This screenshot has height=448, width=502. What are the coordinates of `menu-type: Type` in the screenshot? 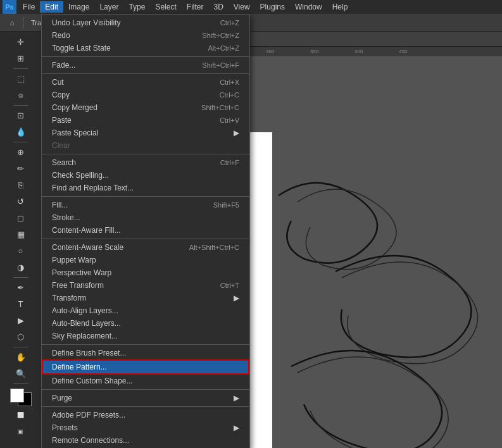 It's located at (137, 7).